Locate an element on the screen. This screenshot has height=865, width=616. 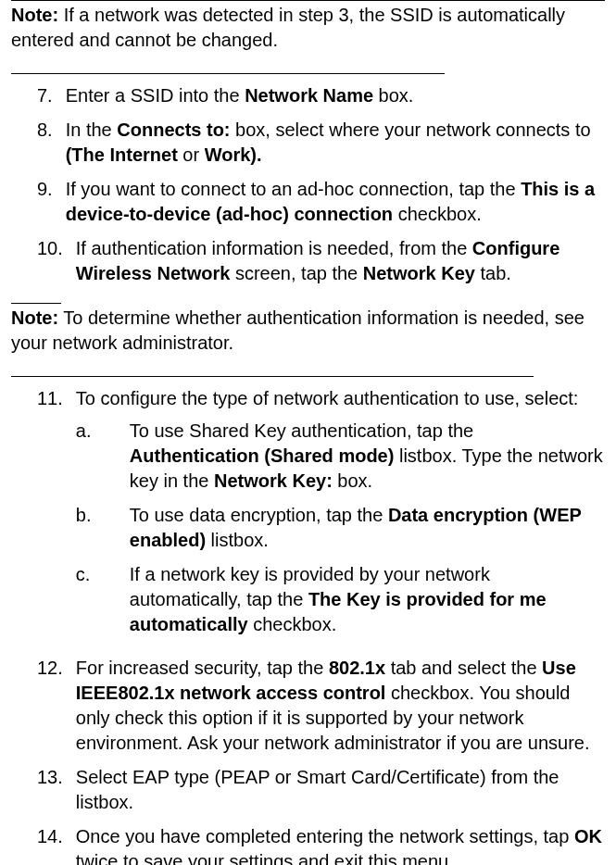
step-item: 13.Select EAP type (PEAP or Smart Card/C… is located at coordinates (308, 790).